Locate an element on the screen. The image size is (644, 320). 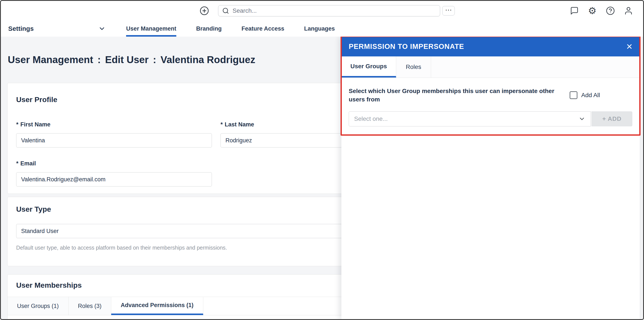
top-bar: ⋯ ⚙ is located at coordinates (322, 11).